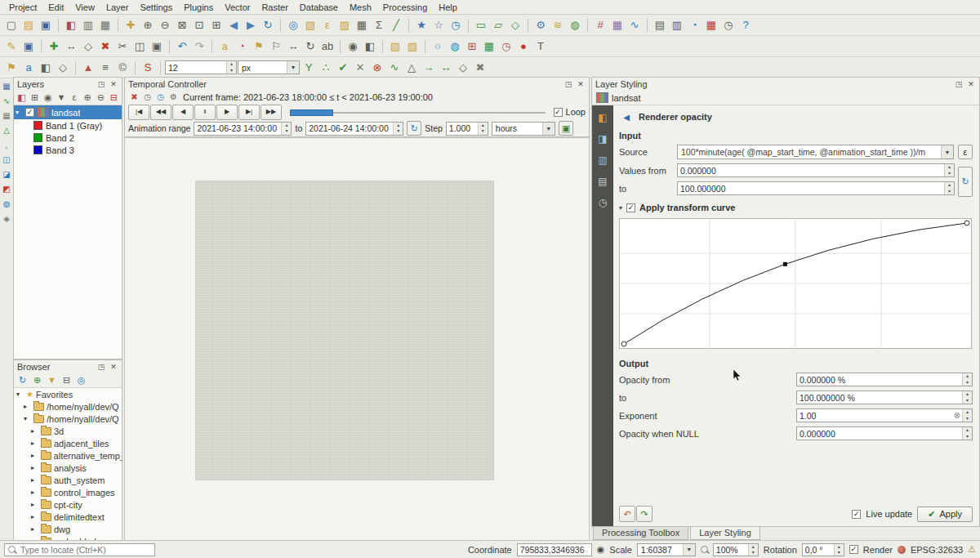 Image resolution: width=980 pixels, height=558 pixels. I want to click on add-postgis-layer-icon: ◫, so click(7, 160).